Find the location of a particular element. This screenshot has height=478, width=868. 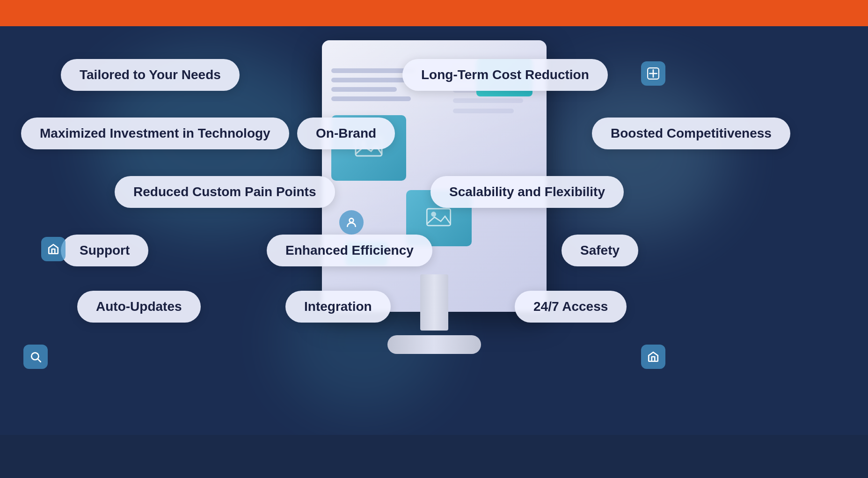

monitor-stand-base is located at coordinates (434, 345).